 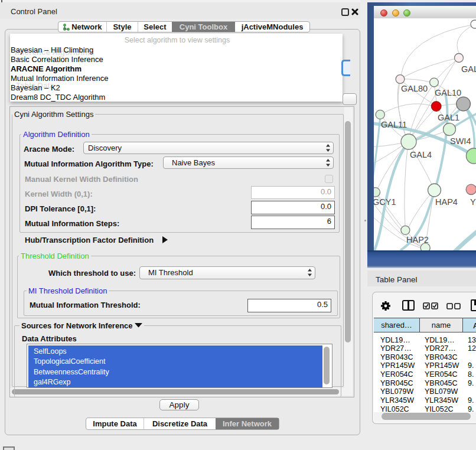 I want to click on svg-text: GCY1, so click(x=385, y=202).